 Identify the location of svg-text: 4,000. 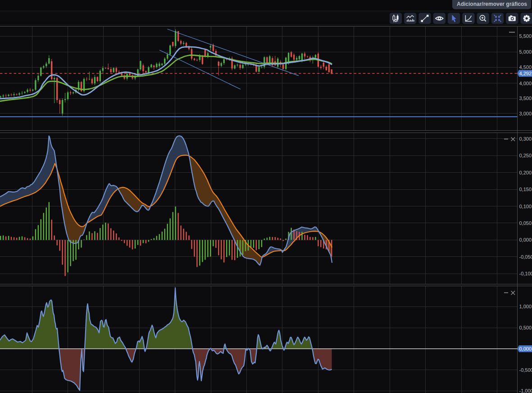
(526, 83).